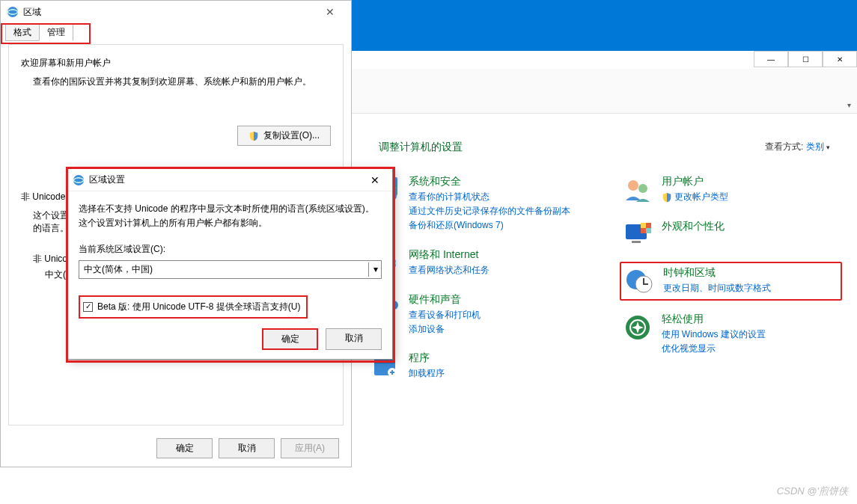 Image resolution: width=857 pixels, height=504 pixels. I want to click on region-titlebar: 区域 ✕, so click(176, 12).